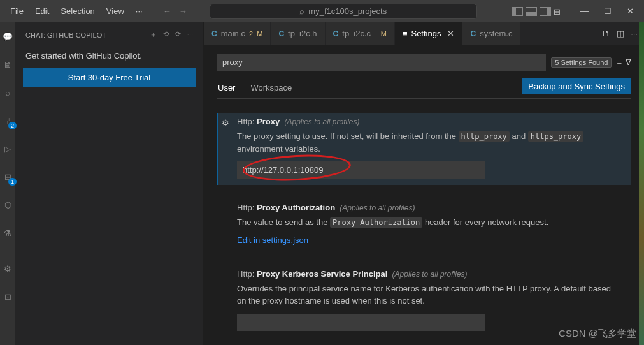 The height and width of the screenshot is (345, 644). What do you see at coordinates (620, 33) in the screenshot?
I see `split-editor-icon: ◫` at bounding box center [620, 33].